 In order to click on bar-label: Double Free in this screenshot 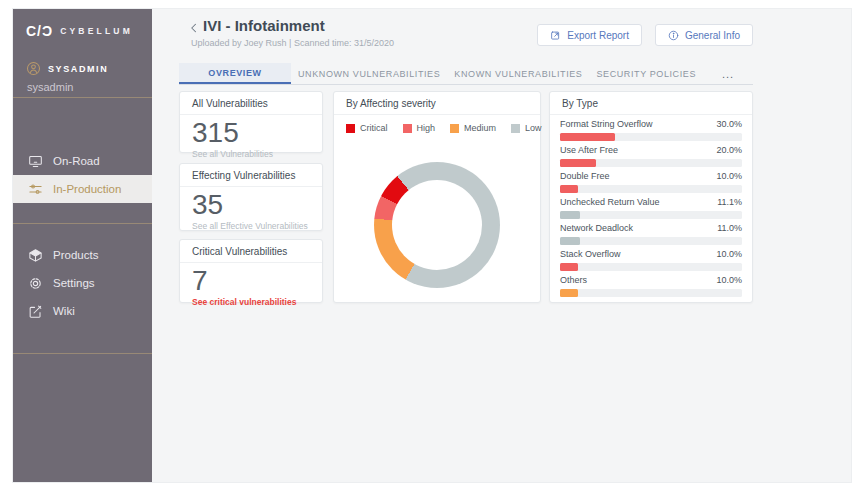, I will do `click(585, 176)`.